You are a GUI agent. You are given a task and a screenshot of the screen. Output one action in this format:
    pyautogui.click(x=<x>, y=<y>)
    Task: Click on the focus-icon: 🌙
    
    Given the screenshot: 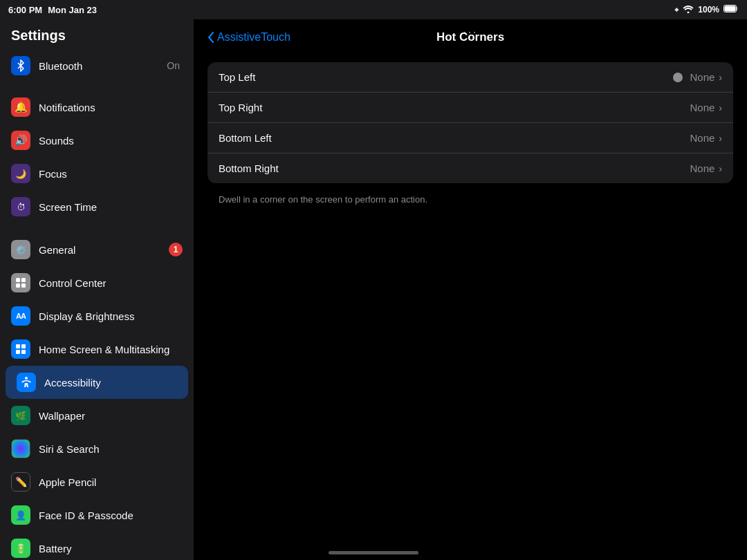 What is the action you would take?
    pyautogui.click(x=21, y=174)
    